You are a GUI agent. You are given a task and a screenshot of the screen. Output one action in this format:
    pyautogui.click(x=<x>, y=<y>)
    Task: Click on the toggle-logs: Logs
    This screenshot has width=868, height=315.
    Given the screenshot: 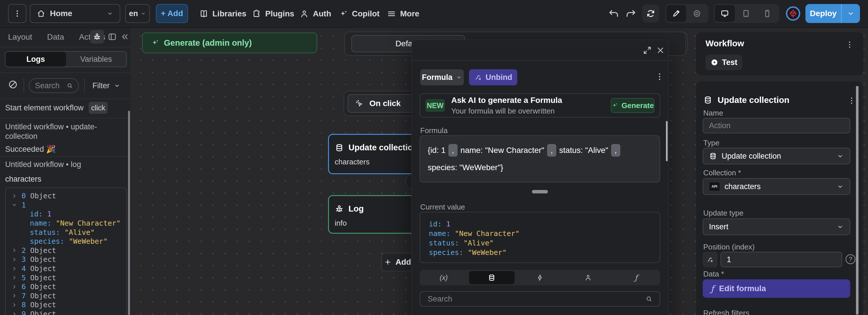 What is the action you would take?
    pyautogui.click(x=36, y=59)
    